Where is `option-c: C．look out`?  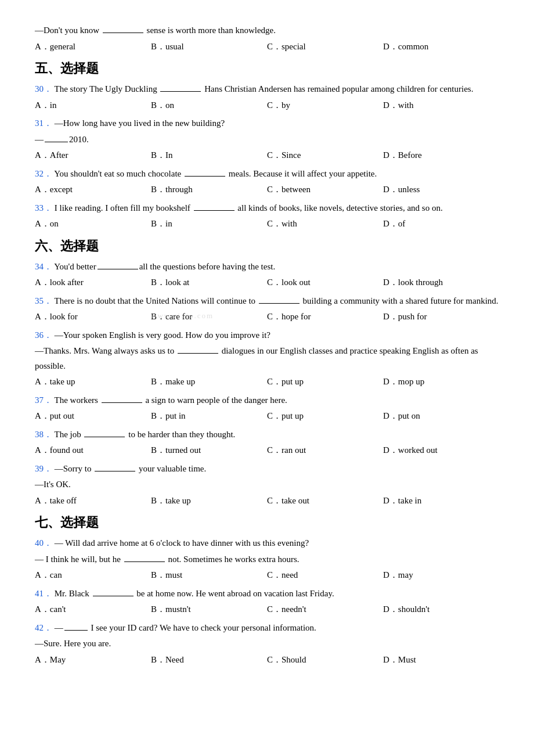
option-c: C．look out is located at coordinates (325, 283).